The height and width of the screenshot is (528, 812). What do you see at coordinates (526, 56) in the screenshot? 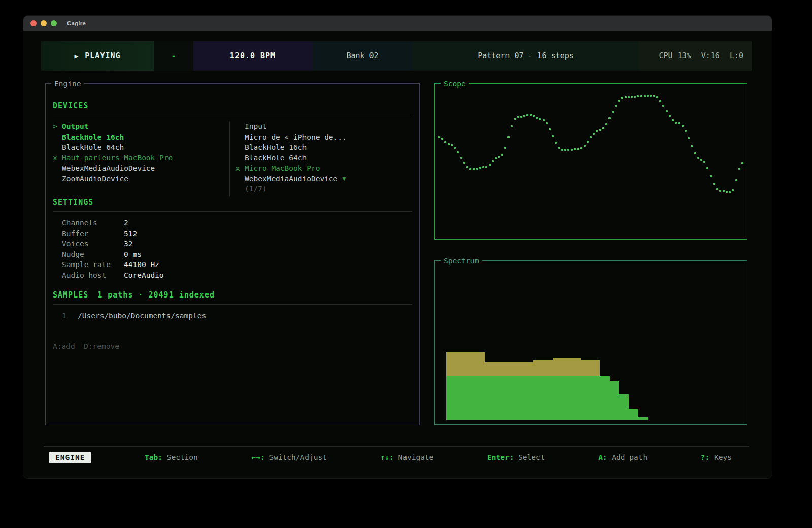
I see `pattern-display: Pattern 07 - 16 steps` at bounding box center [526, 56].